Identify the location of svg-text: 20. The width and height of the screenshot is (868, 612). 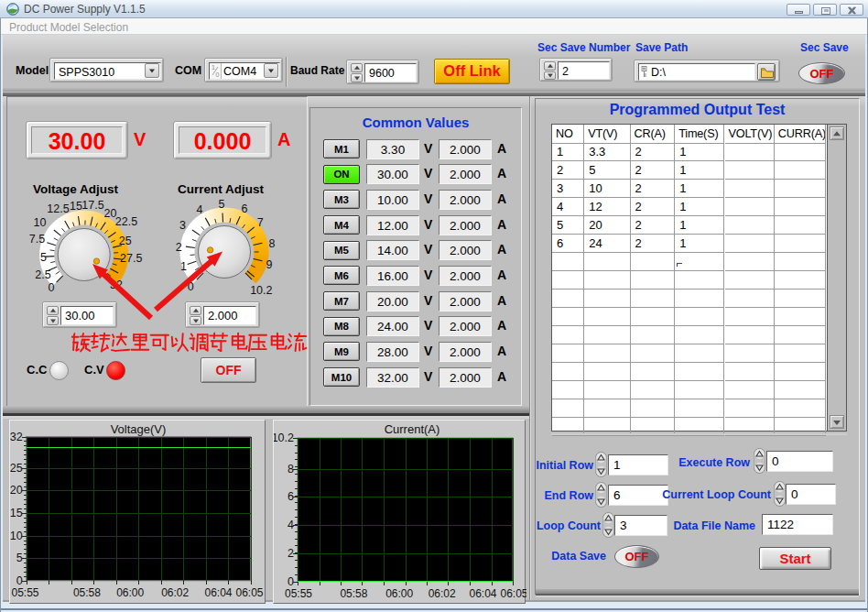
(16, 490).